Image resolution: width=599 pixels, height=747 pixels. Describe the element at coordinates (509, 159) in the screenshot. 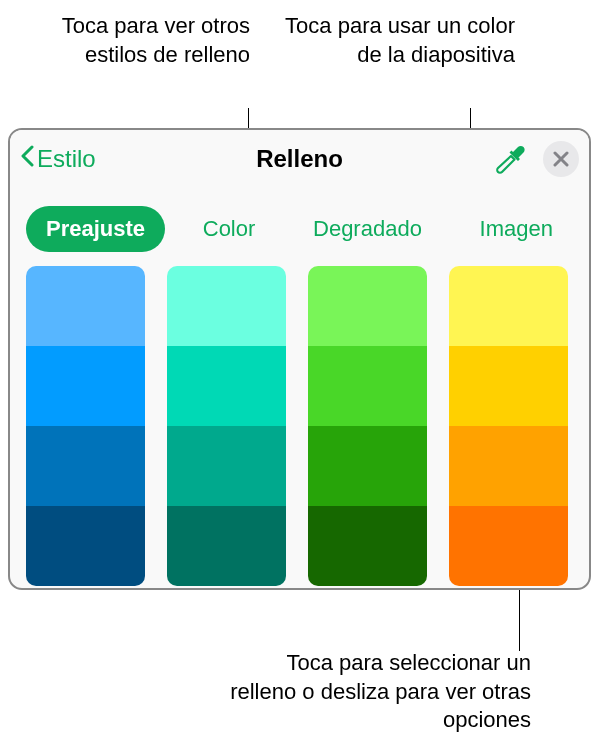

I see `eyedropper-icon` at that location.